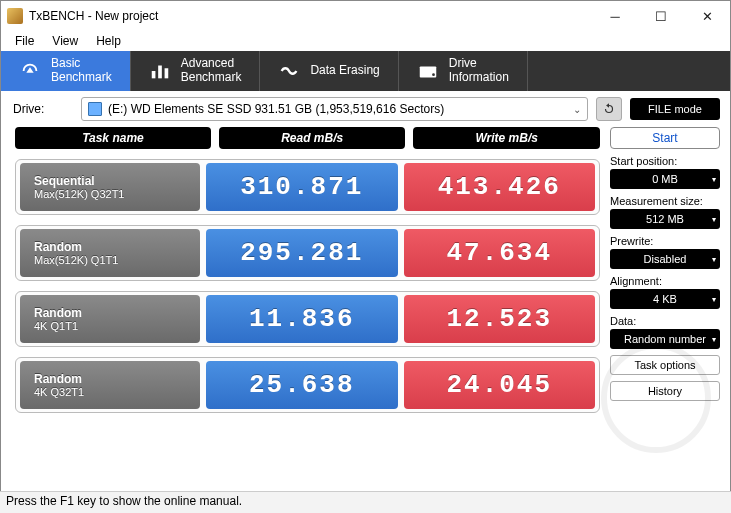 The width and height of the screenshot is (731, 513). I want to click on label-start-position: Start position:, so click(665, 161).